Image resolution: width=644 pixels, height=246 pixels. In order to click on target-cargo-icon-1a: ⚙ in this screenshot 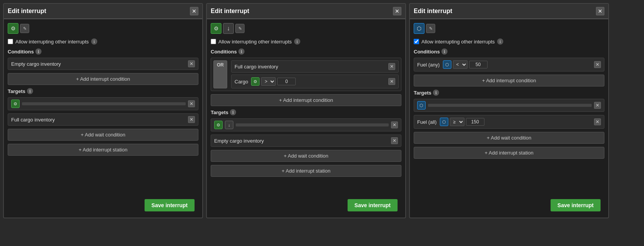, I will do `click(15, 104)`.